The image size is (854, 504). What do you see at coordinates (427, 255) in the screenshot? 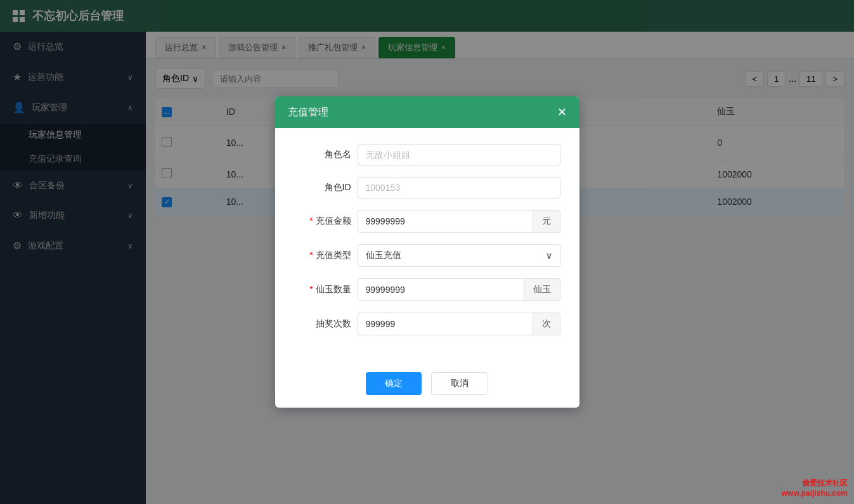
I see `form-row-type: 充值类型 仙玉充值 ∨` at bounding box center [427, 255].